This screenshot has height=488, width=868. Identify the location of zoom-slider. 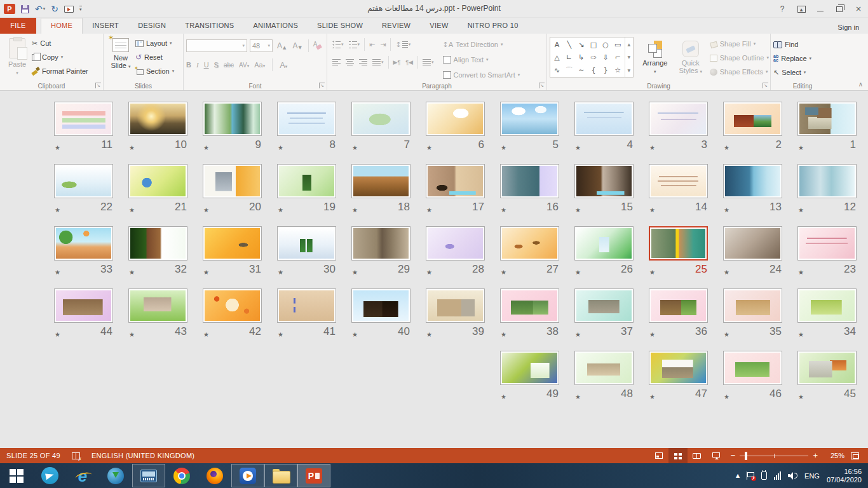
(774, 456).